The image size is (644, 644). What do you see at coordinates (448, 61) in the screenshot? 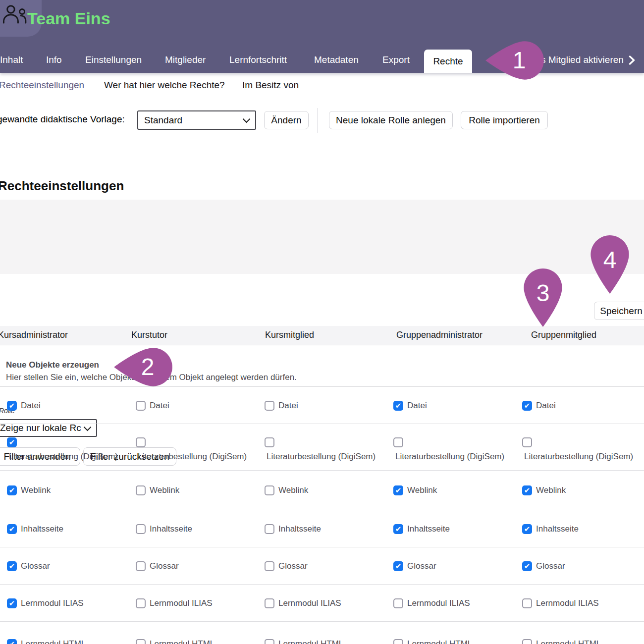
I see `tab-rechte-active: Rechte` at bounding box center [448, 61].